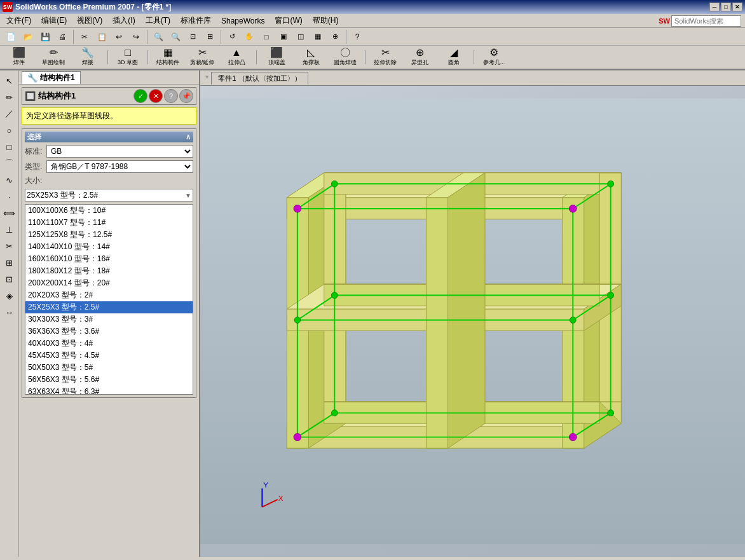 This screenshot has height=560, width=745. Describe the element at coordinates (289, 20) in the screenshot. I see `menu-window: 窗口(W)` at that location.